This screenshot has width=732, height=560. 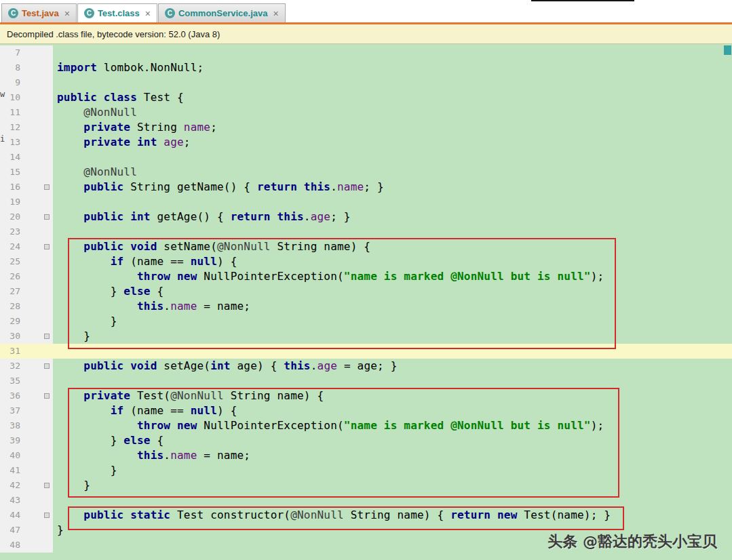 What do you see at coordinates (10, 500) in the screenshot?
I see `line-number: 43` at bounding box center [10, 500].